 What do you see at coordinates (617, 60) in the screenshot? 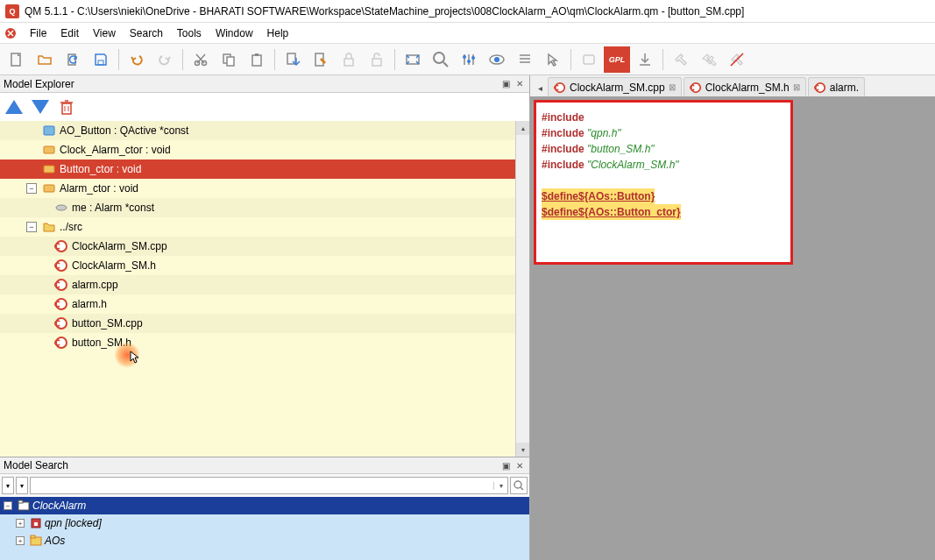
I see `gpl-button: GPL` at bounding box center [617, 60].